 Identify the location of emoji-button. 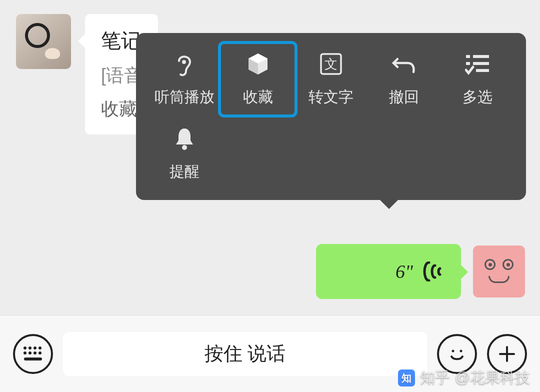
(457, 354).